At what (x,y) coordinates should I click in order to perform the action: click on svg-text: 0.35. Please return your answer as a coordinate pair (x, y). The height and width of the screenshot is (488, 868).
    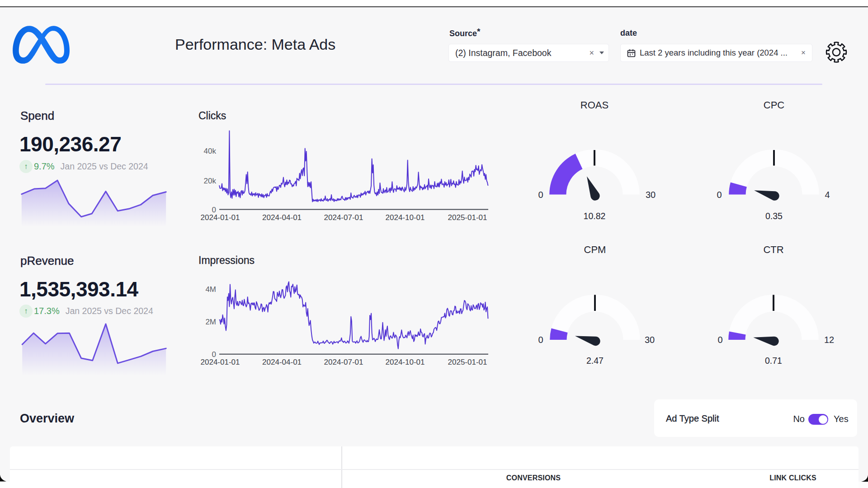
    Looking at the image, I should click on (774, 216).